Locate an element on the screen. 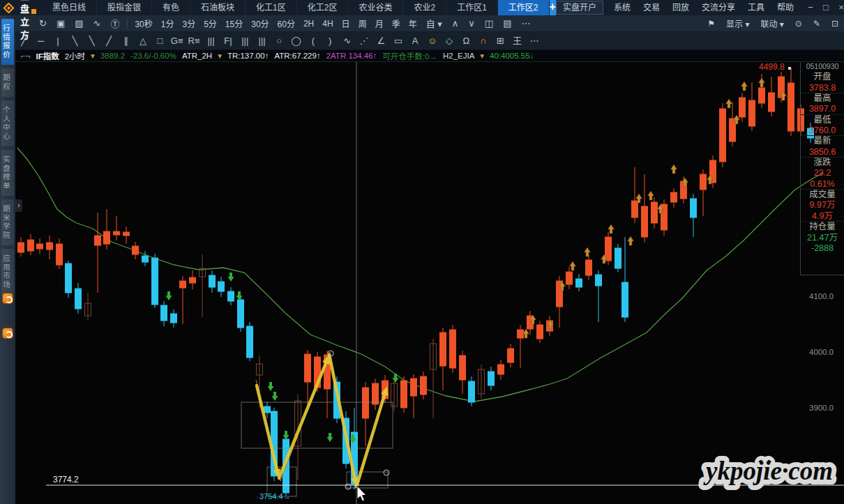  feedback-icon: ⊙ is located at coordinates (799, 24).